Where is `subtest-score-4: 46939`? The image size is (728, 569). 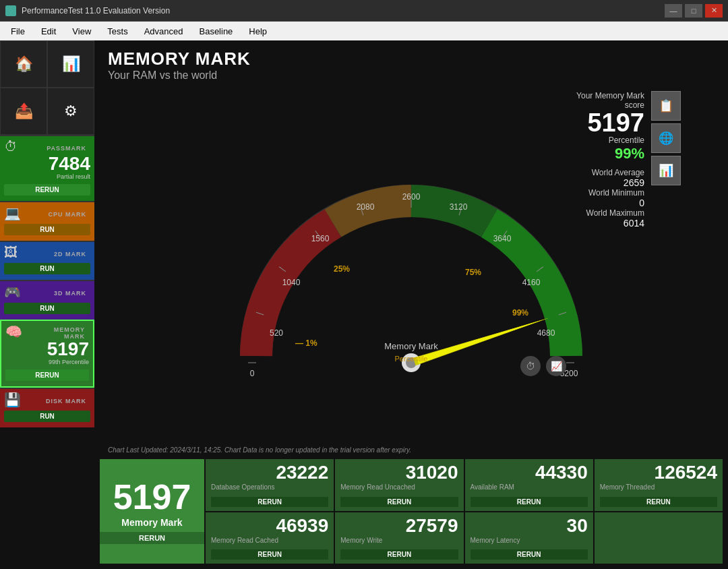 subtest-score-4: 46939 is located at coordinates (270, 526).